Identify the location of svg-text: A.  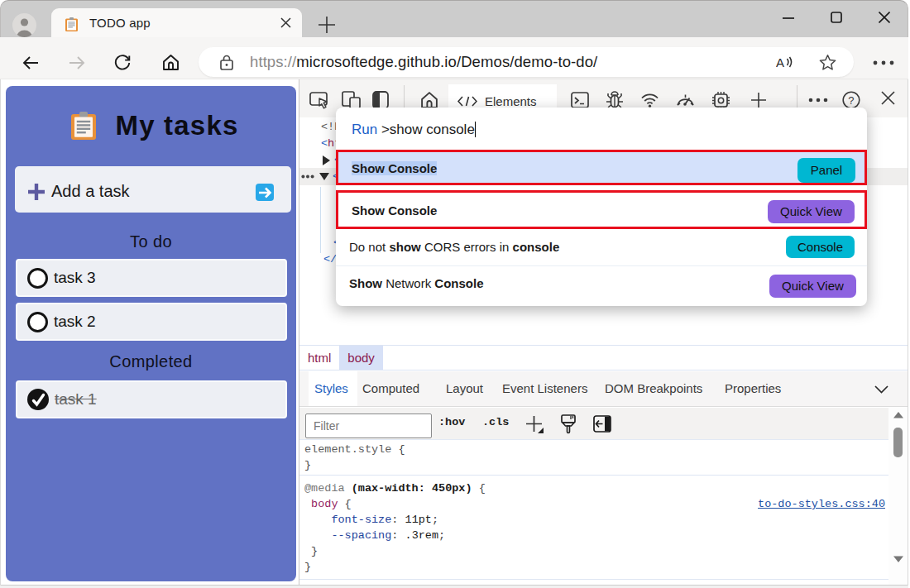
(780, 63).